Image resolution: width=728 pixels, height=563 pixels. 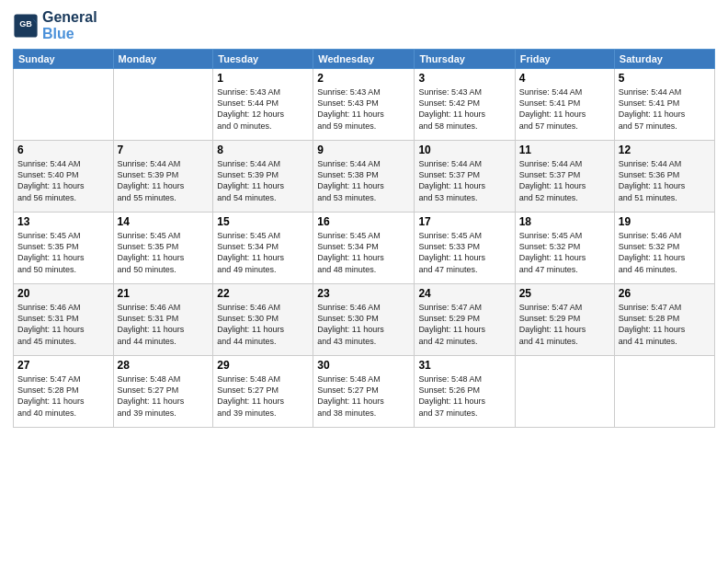 I want to click on calendar-cell: 5Sunrise: 5:44 AM Sunset: 5:41 PM Daylig…, so click(x=664, y=105).